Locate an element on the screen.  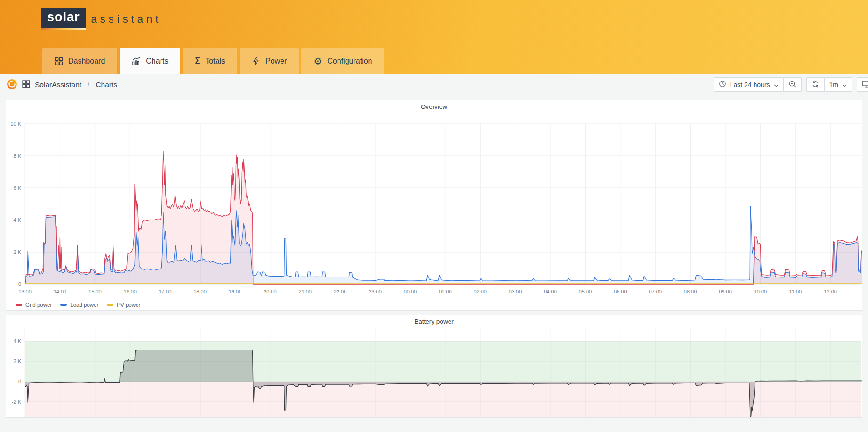
svg-text: 03:00 is located at coordinates (515, 292).